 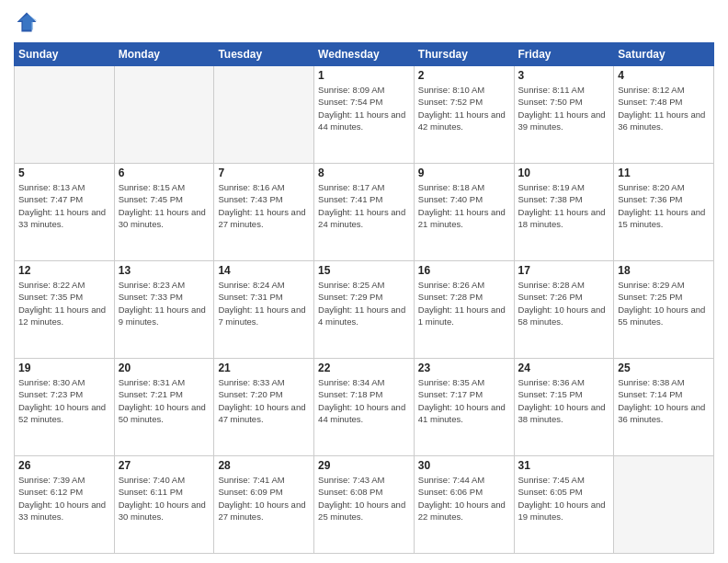 I want to click on day-info: Sunrise: 7:40 AM Sunset: 6:11 PM Dayligh…, so click(x=165, y=499).